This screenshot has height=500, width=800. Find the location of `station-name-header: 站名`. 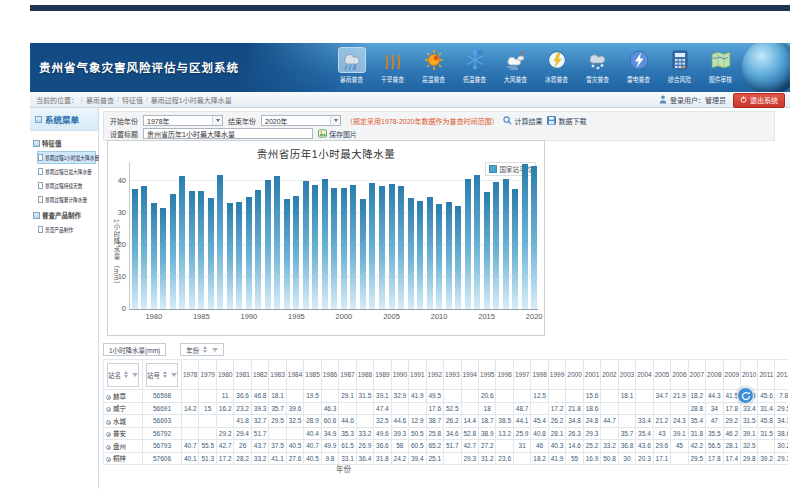

station-name-header: 站名 is located at coordinates (124, 375).